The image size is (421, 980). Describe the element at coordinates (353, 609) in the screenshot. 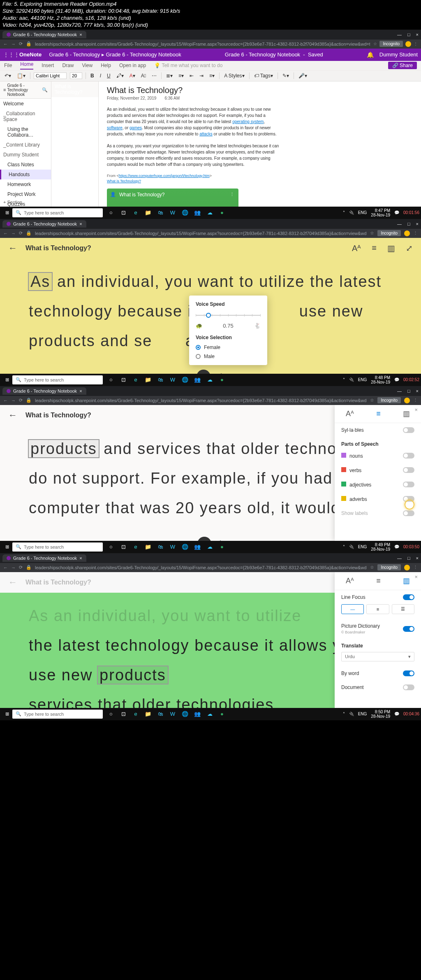

I see `focus-1-line: —` at that location.